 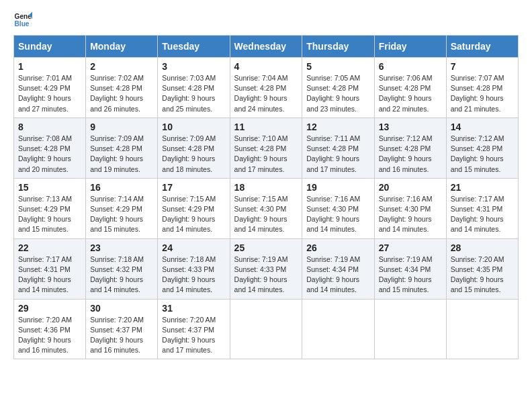 What do you see at coordinates (266, 269) in the screenshot?
I see `calendar-week-row: 22Sunrise: 7:17 AMSunset: 4:31 PMDayligh…` at bounding box center [266, 269].